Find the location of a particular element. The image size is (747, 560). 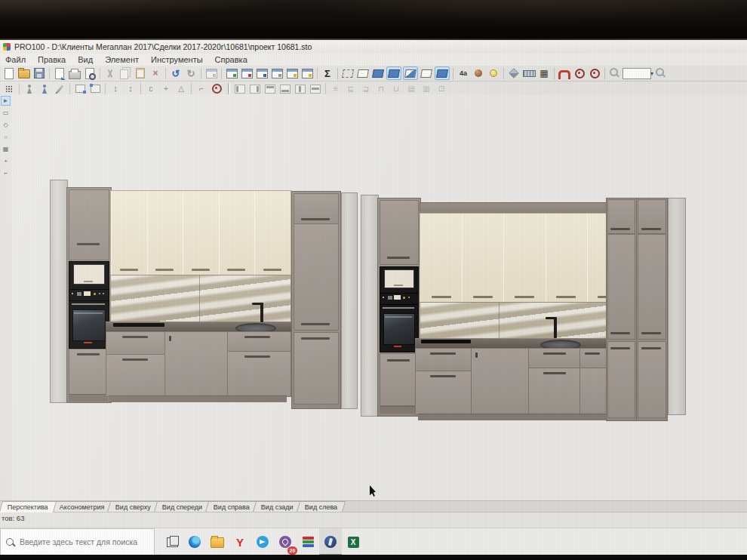

move-up-button: ↕ is located at coordinates (115, 89).